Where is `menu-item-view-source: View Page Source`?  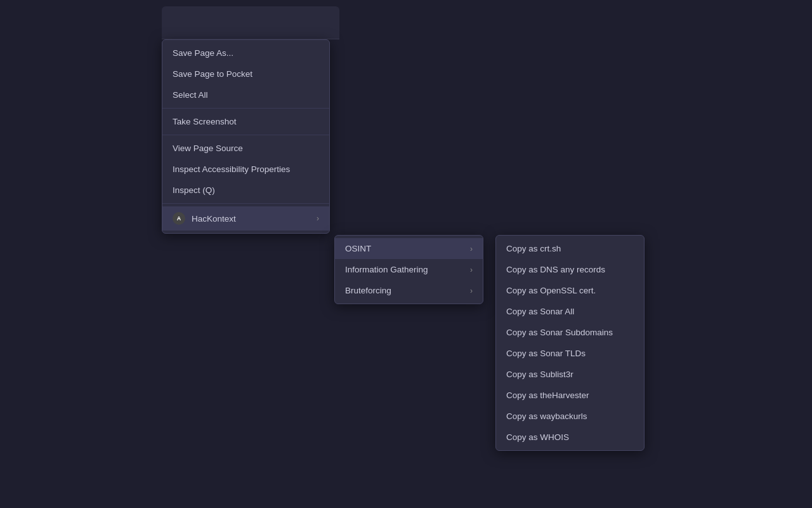
menu-item-view-source: View Page Source is located at coordinates (246, 149).